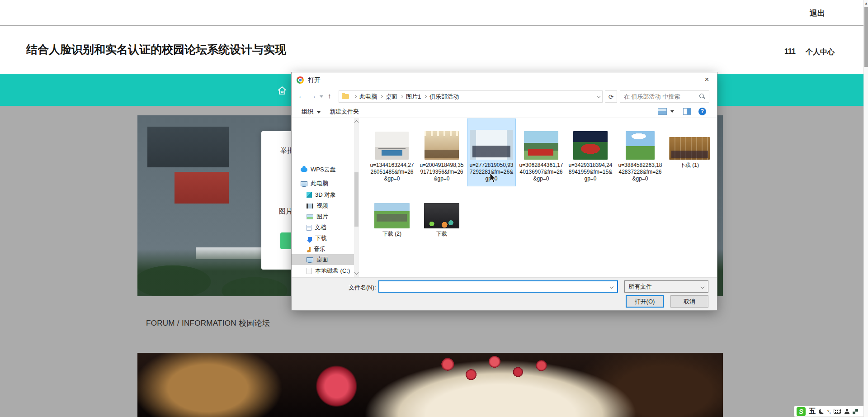  Describe the element at coordinates (356, 199) in the screenshot. I see `sidebar-scrollbar-thumb` at that location.